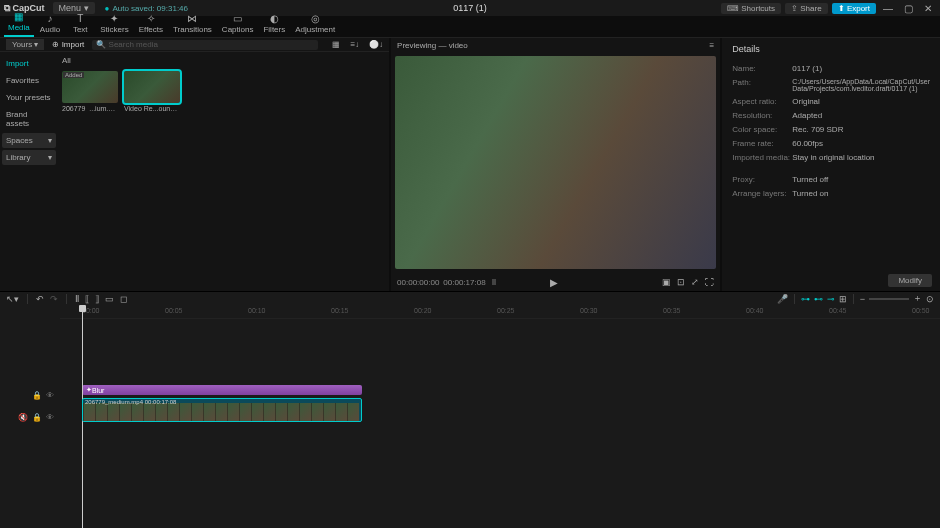 The image size is (940, 528). Describe the element at coordinates (762, 180) in the screenshot. I see `detail-label: Proxy:` at that location.